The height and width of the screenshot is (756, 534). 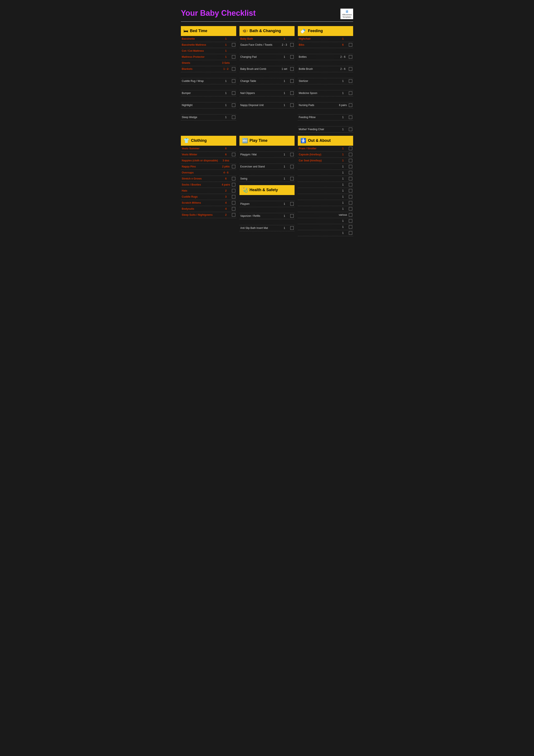 What do you see at coordinates (318, 81) in the screenshot?
I see `item-name: Sterlizer` at bounding box center [318, 81].